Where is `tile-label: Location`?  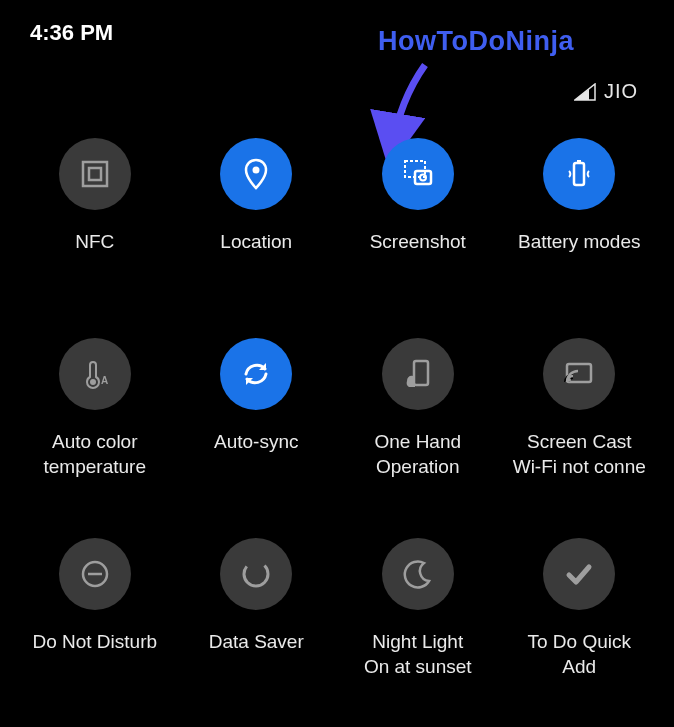
tile-label: Location is located at coordinates (256, 242).